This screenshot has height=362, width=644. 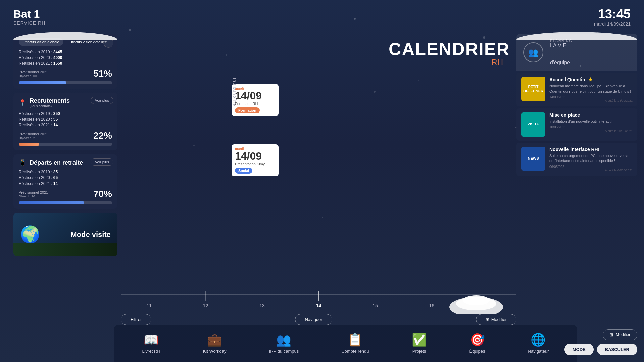 What do you see at coordinates (151, 344) in the screenshot?
I see `nav-item-livret-rh: 📖 Livret RH` at bounding box center [151, 344].